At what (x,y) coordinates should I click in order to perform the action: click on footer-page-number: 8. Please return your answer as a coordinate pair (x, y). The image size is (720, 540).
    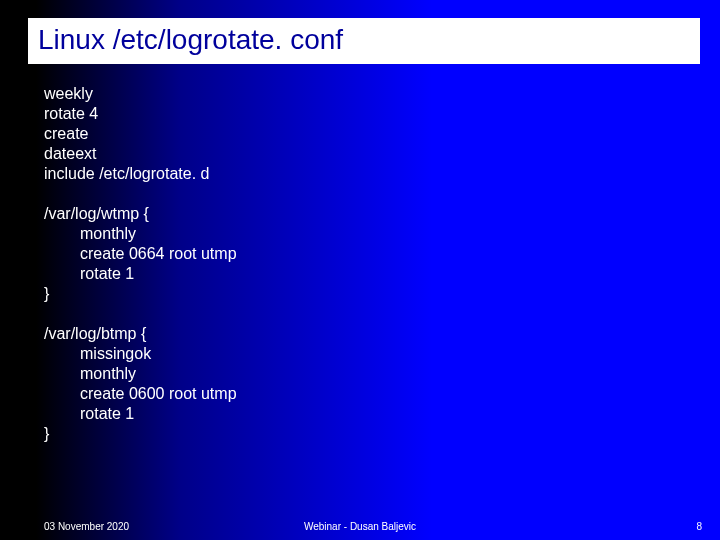
    Looking at the image, I should click on (699, 526).